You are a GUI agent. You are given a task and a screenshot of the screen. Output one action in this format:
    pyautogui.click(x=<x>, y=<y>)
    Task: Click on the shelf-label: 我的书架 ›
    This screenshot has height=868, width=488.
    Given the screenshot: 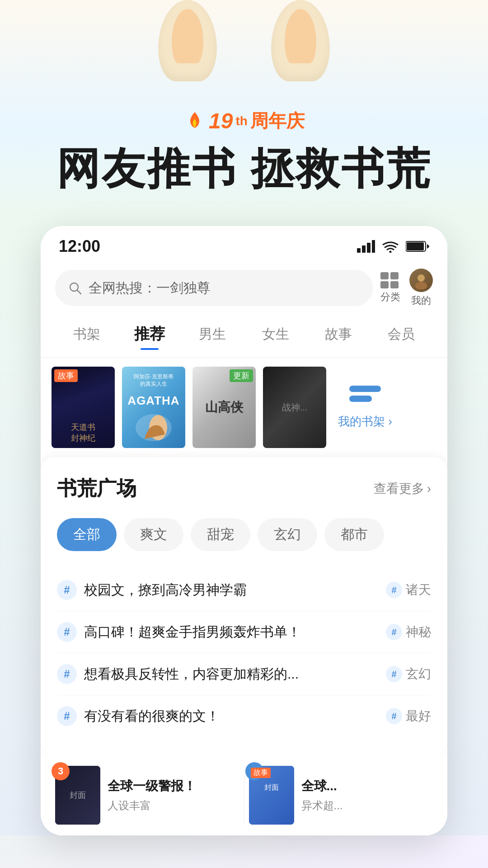 What is the action you would take?
    pyautogui.click(x=365, y=421)
    